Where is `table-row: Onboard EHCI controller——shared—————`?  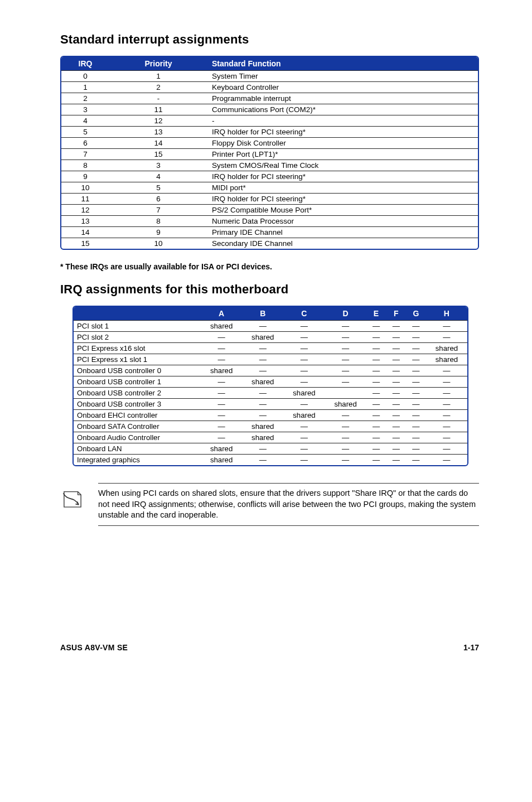 table-row: Onboard EHCI controller——shared————— is located at coordinates (270, 416).